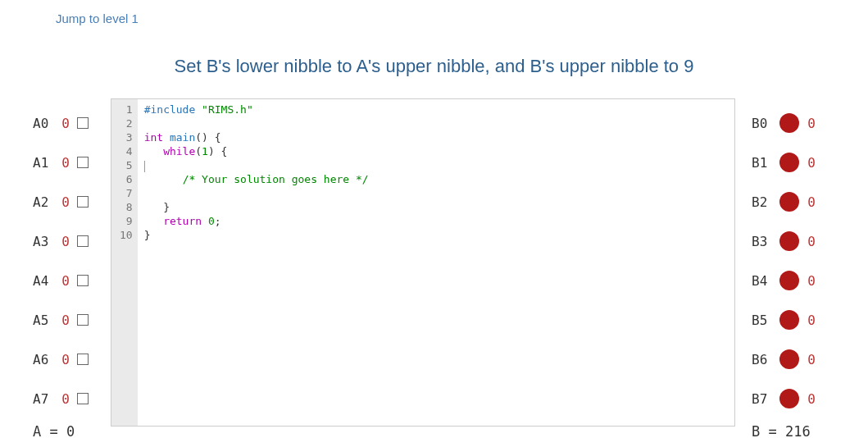  I want to click on line-number: 1, so click(126, 110).